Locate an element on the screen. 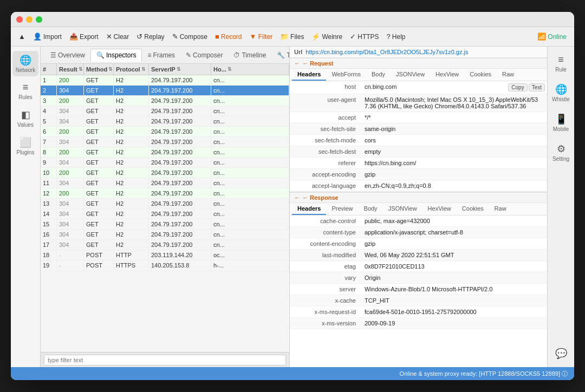 The width and height of the screenshot is (585, 392). tab-tools: 🔧 Tools is located at coordinates (281, 55).